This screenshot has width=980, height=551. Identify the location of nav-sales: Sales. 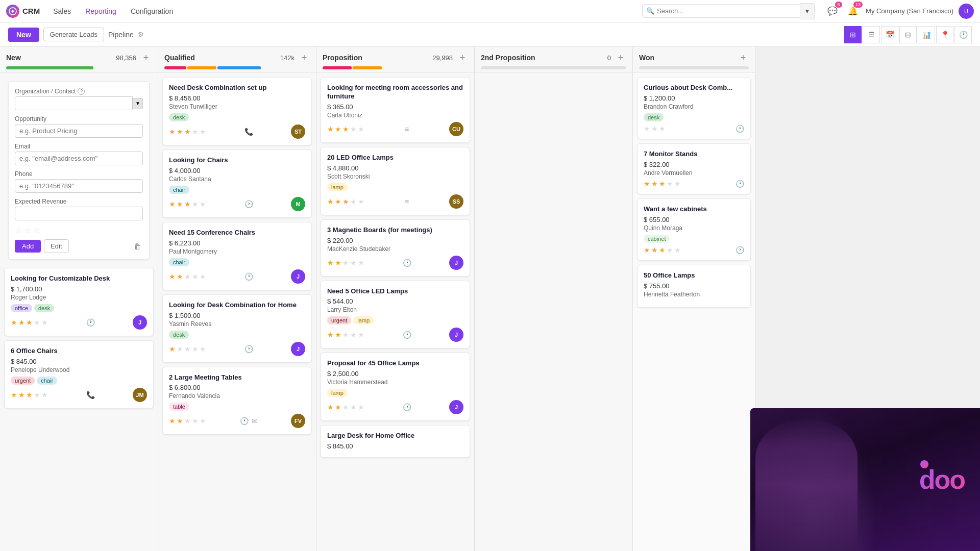
(62, 11).